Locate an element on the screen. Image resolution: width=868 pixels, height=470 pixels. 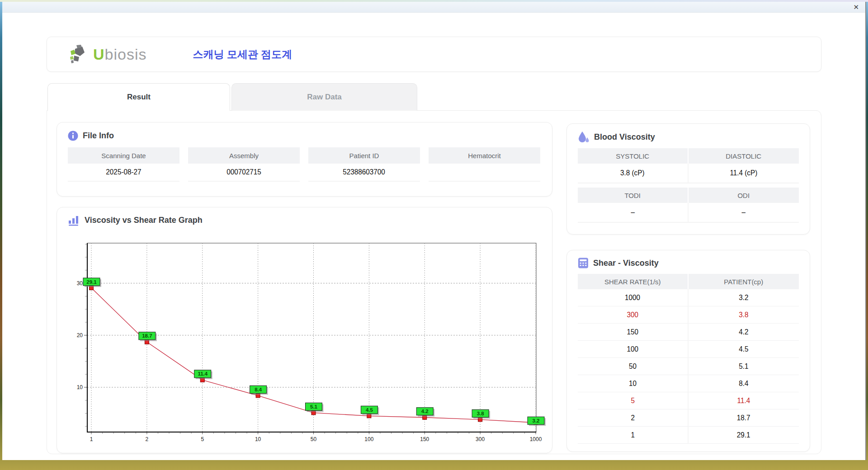
file-info-card: File Info Scanning Date 2025-08-27 Assem… is located at coordinates (305, 159).